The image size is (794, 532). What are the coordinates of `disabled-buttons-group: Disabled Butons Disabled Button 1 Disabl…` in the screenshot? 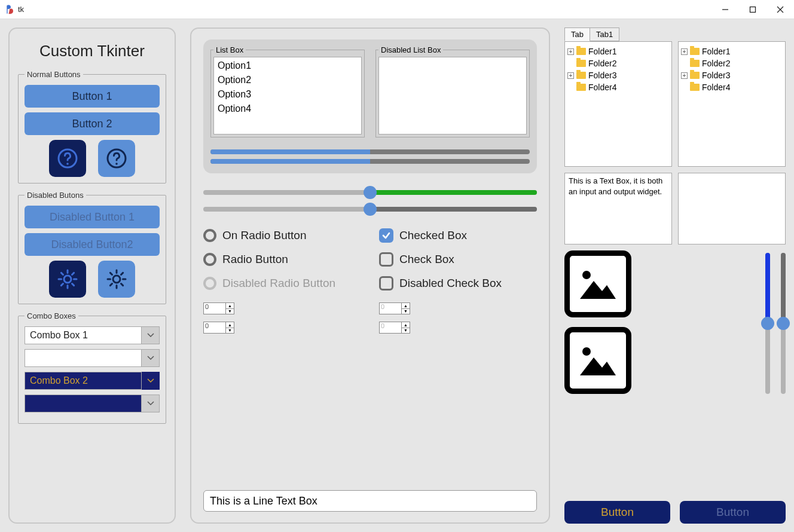 It's located at (92, 247).